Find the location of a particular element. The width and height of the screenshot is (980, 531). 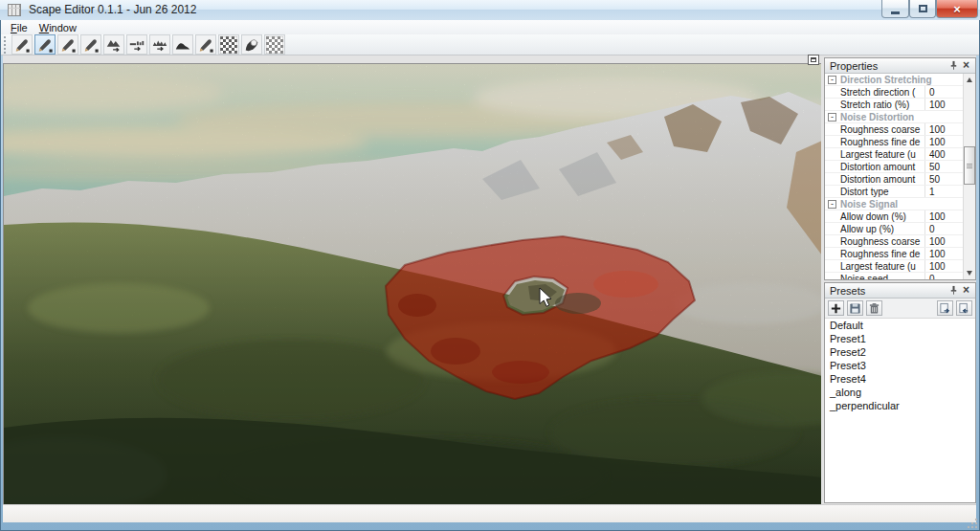

preset-item: Preset2 is located at coordinates (900, 352).